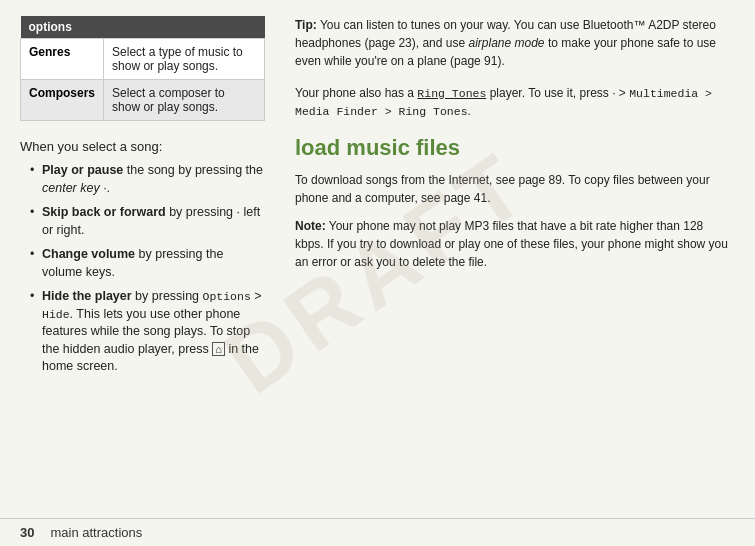 The height and width of the screenshot is (546, 755). Describe the element at coordinates (104, 212) in the screenshot. I see `bullet-skip-bold: Skip back or forward` at that location.